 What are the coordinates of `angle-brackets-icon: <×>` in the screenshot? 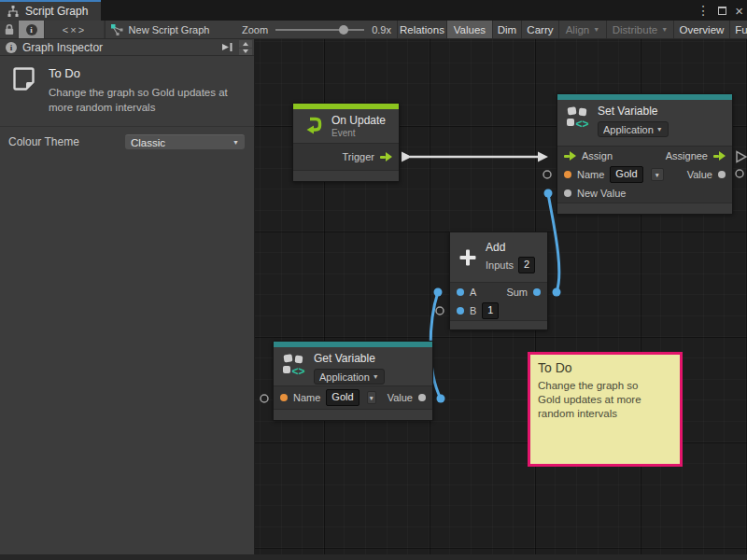 It's located at (75, 30).